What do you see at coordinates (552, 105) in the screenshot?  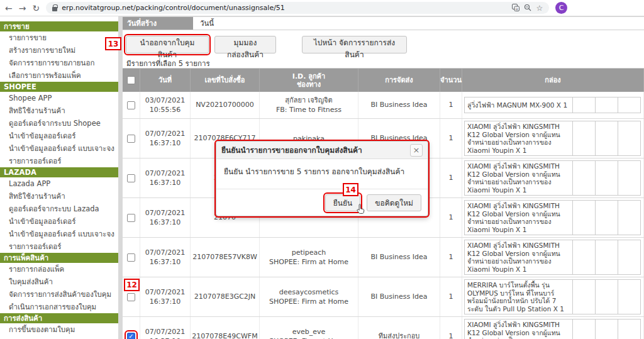 I see `box-inner-table: ลู่วิ่งไฟฟ้า MAGNUM MX-900 X 1` at bounding box center [552, 105].